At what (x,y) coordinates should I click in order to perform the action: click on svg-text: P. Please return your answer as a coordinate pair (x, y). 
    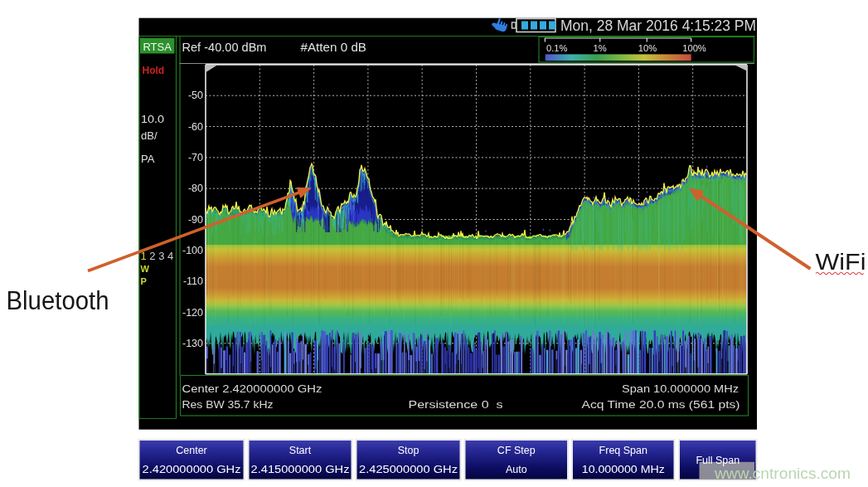
    Looking at the image, I should click on (144, 281).